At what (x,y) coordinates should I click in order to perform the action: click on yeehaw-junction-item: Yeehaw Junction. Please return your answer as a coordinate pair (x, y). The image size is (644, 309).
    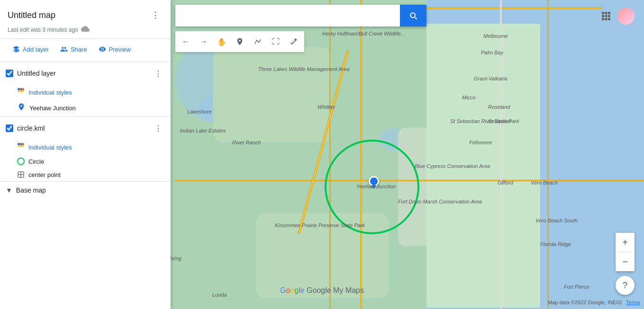
    Looking at the image, I should click on (85, 108).